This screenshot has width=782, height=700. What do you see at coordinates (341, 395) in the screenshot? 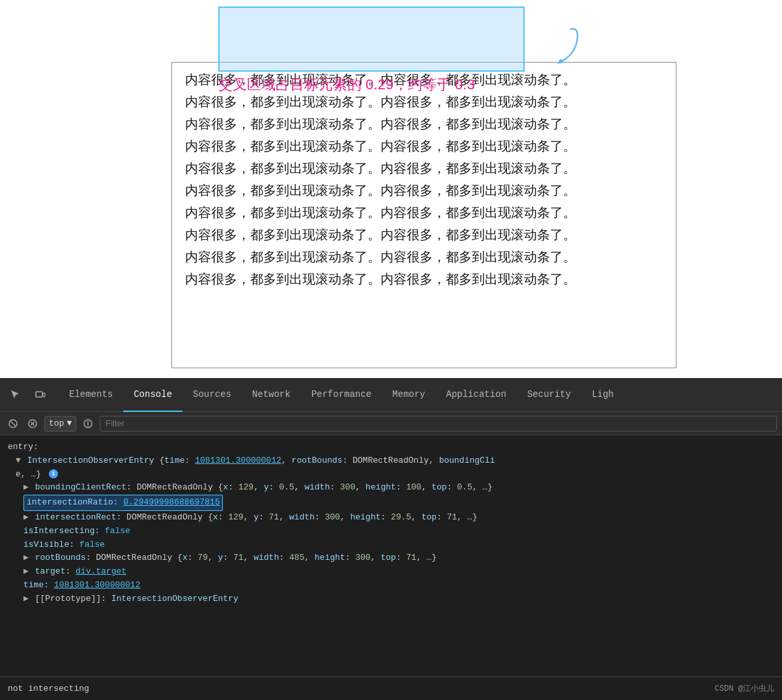
I see `tab-performance: Performance` at bounding box center [341, 395].